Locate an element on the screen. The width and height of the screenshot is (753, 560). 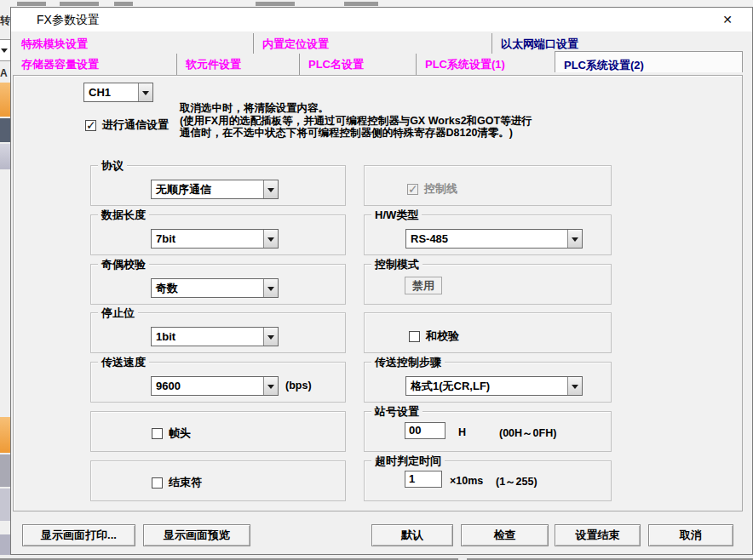
station-number-unit: H is located at coordinates (462, 432).